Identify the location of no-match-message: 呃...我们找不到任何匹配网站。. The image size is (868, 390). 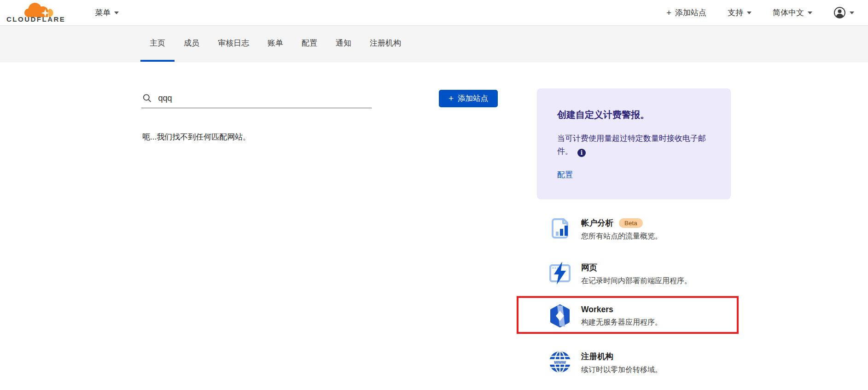
(196, 137).